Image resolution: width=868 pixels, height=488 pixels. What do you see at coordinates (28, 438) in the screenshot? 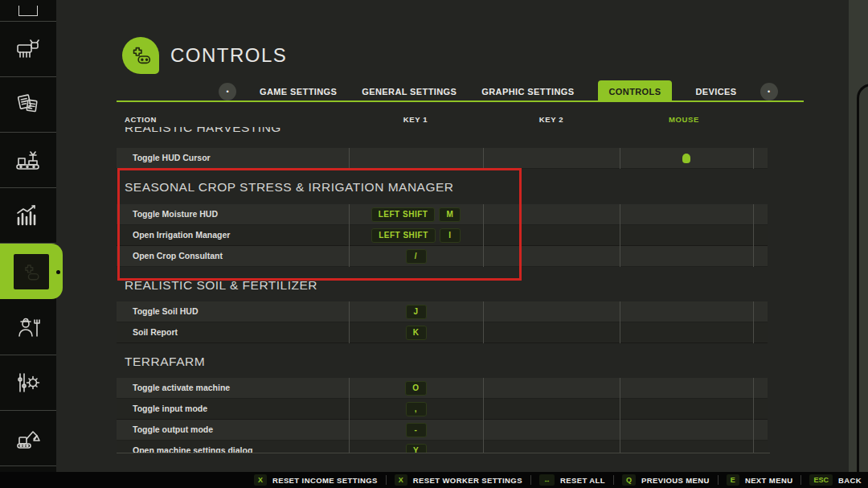
I see `excavator-icon` at bounding box center [28, 438].